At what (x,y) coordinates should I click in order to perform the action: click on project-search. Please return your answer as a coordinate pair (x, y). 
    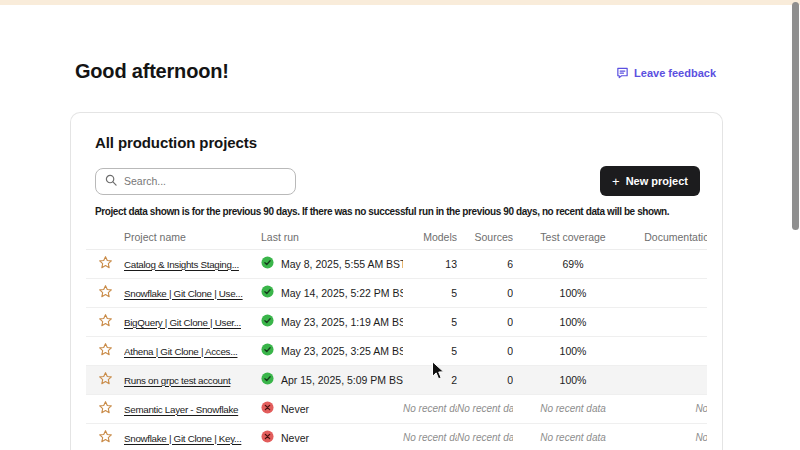
    Looking at the image, I should click on (196, 182).